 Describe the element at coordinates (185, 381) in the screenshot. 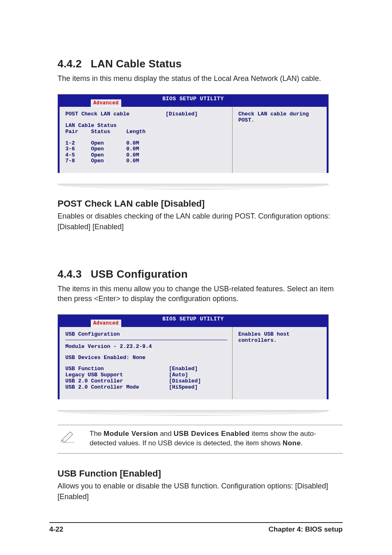

I see `usb-row-value: [Disabled]` at that location.